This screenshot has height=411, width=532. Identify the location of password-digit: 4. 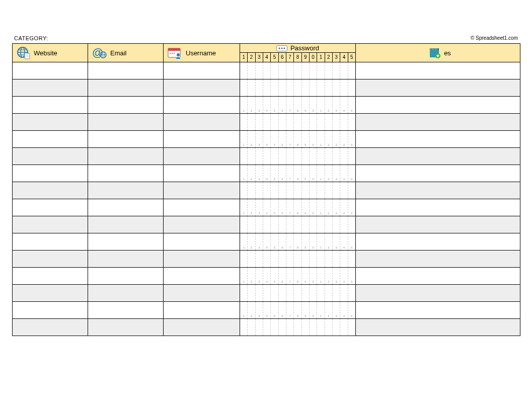
(344, 57).